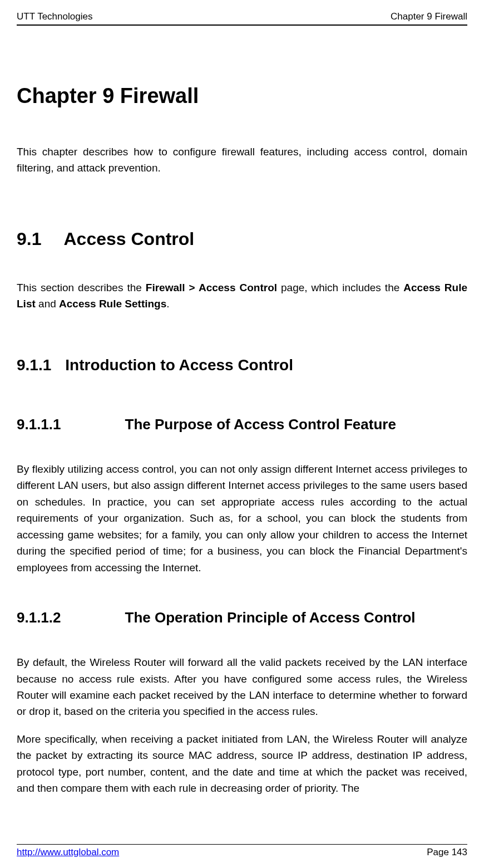 Image resolution: width=484 pixels, height=868 pixels. I want to click on bold-text: Access Rule Settings, so click(112, 304).